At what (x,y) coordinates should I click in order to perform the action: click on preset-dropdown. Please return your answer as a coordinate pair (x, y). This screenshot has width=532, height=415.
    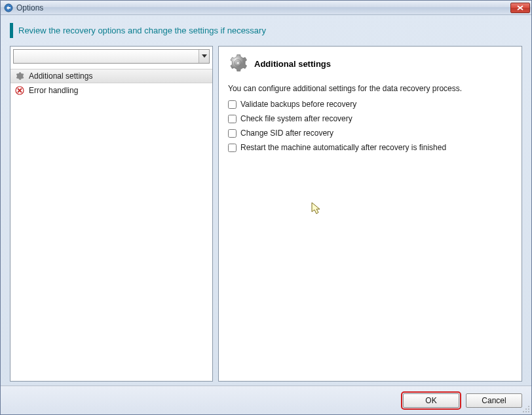
    Looking at the image, I should click on (111, 56).